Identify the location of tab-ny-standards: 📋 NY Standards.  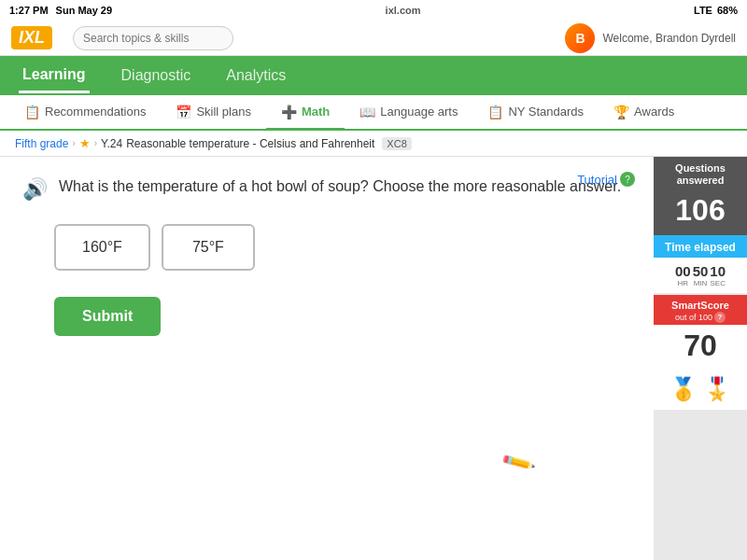
(536, 113).